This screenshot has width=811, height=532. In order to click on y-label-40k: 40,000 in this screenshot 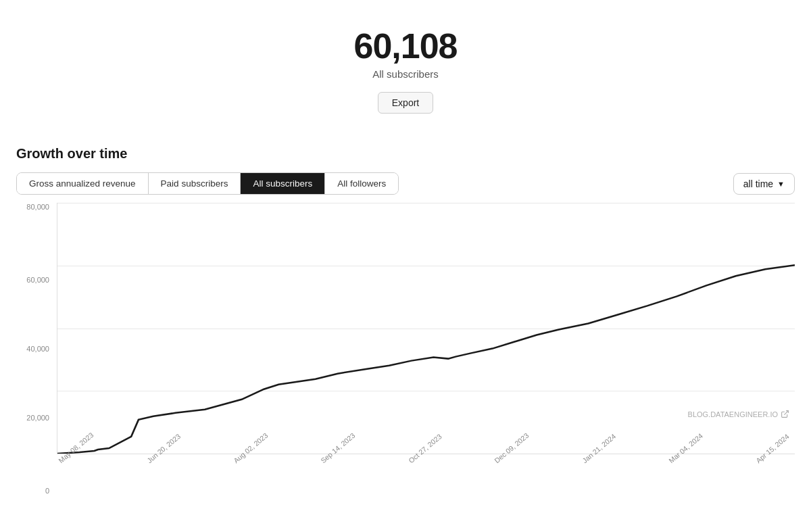, I will do `click(35, 349)`.